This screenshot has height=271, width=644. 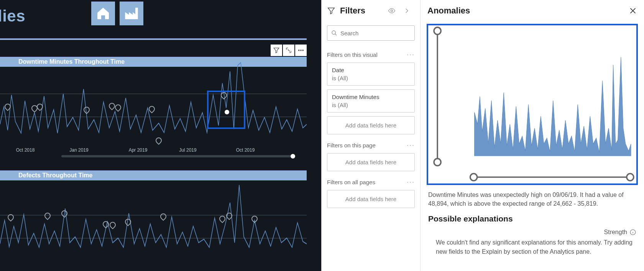 What do you see at coordinates (371, 91) in the screenshot?
I see `filters-visual-section: Filters on this visual ··· Date is (All)…` at bounding box center [371, 91].